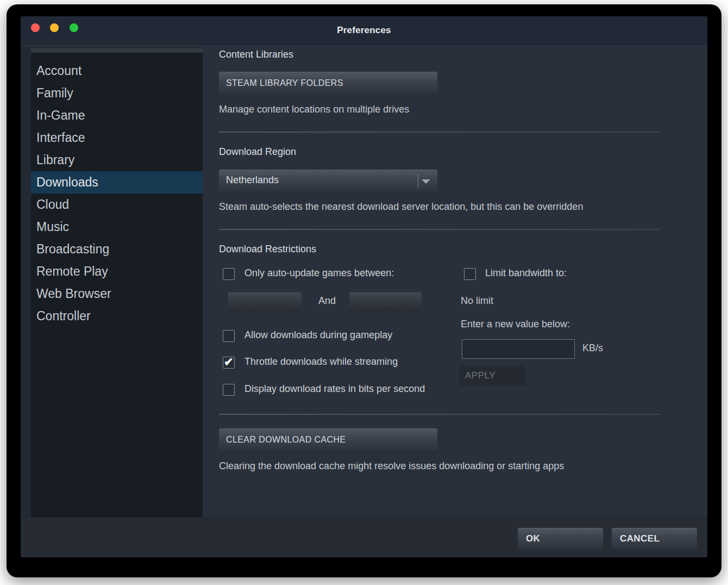 The width and height of the screenshot is (728, 585). Describe the element at coordinates (364, 30) in the screenshot. I see `window-title: Preferences` at that location.